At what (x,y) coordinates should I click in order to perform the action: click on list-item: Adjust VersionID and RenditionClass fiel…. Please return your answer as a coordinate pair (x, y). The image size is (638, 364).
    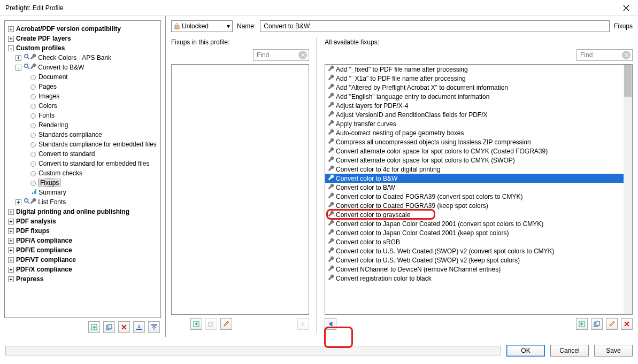
    Looking at the image, I should click on (479, 114).